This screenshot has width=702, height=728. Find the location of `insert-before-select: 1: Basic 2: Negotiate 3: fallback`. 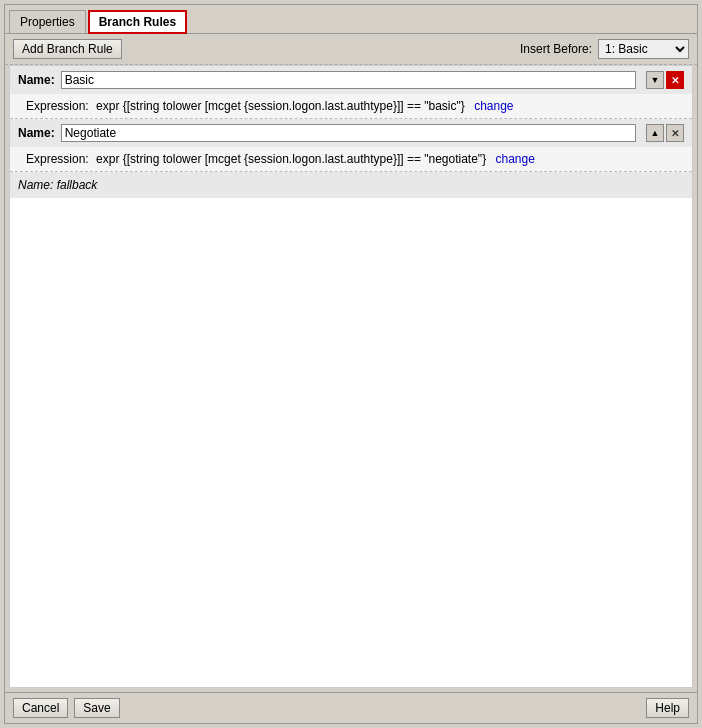

insert-before-select: 1: Basic 2: Negotiate 3: fallback is located at coordinates (644, 49).